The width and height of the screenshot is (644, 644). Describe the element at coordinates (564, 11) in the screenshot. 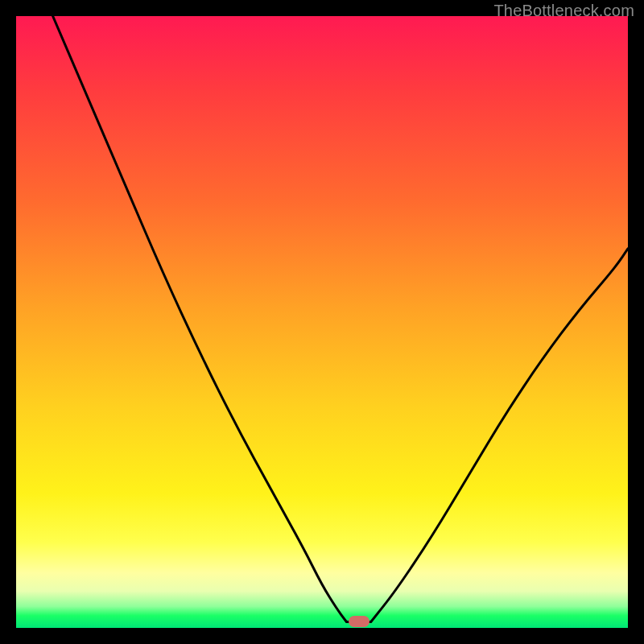

I see `attribution-label: TheBottleneck.com` at that location.